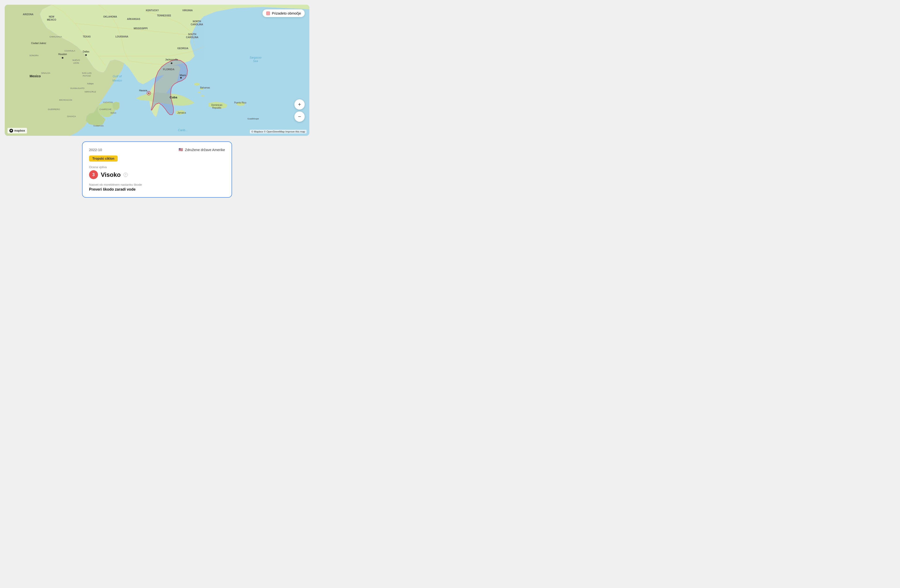  I want to click on svg-text: Sargasso, so click(256, 57).